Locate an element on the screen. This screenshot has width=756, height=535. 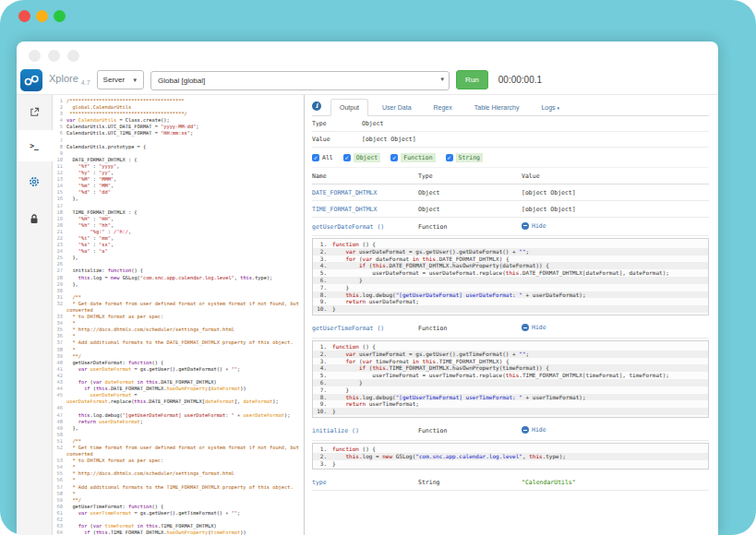
sidebar-item-security is located at coordinates (35, 219).